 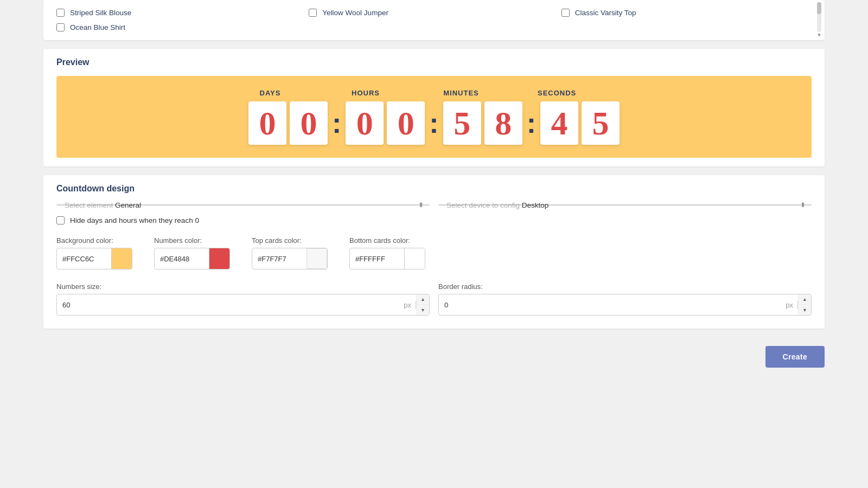 I want to click on bg-color-label: Background color:, so click(x=94, y=241).